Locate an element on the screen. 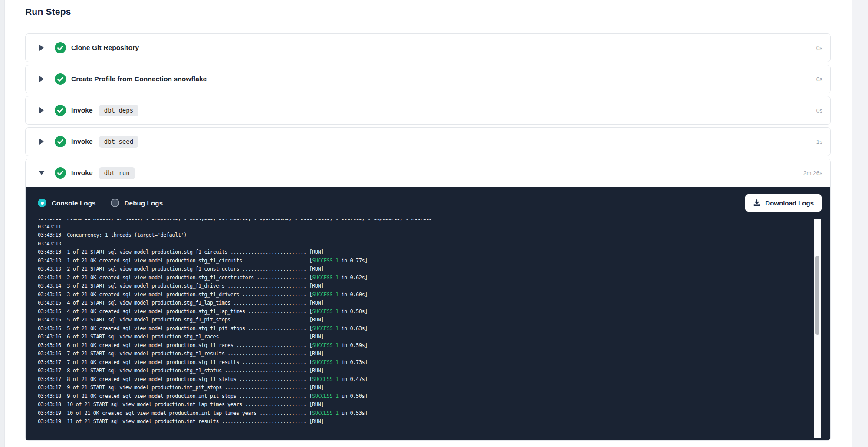 This screenshot has height=447, width=868. step-duration: 2m 26s is located at coordinates (813, 173).